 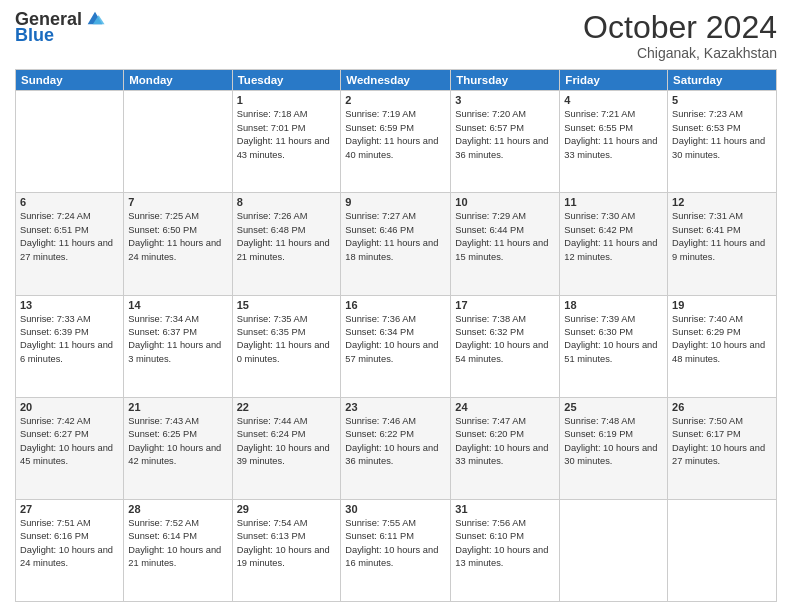 I want to click on day-info: Sunrise: 7:21 AM Sunset: 6:55 PM Dayligh…, so click(x=614, y=135).